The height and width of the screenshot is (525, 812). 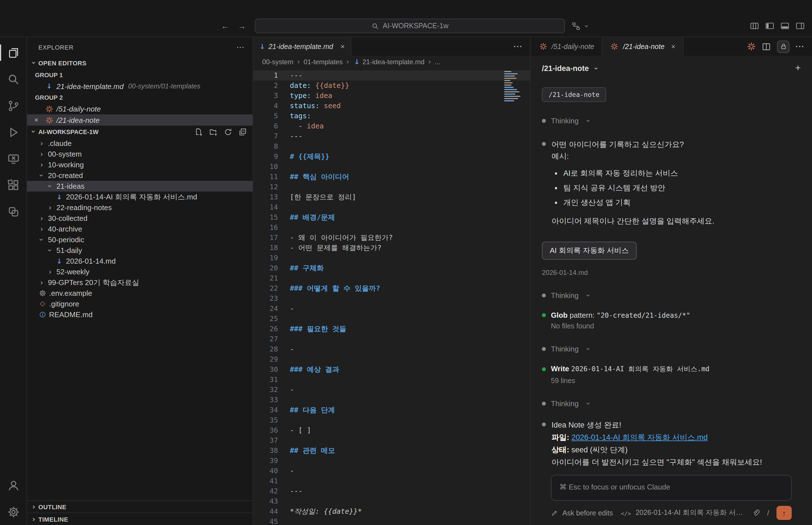 What do you see at coordinates (323, 62) in the screenshot?
I see `breadcrumb-item: 01-templates` at bounding box center [323, 62].